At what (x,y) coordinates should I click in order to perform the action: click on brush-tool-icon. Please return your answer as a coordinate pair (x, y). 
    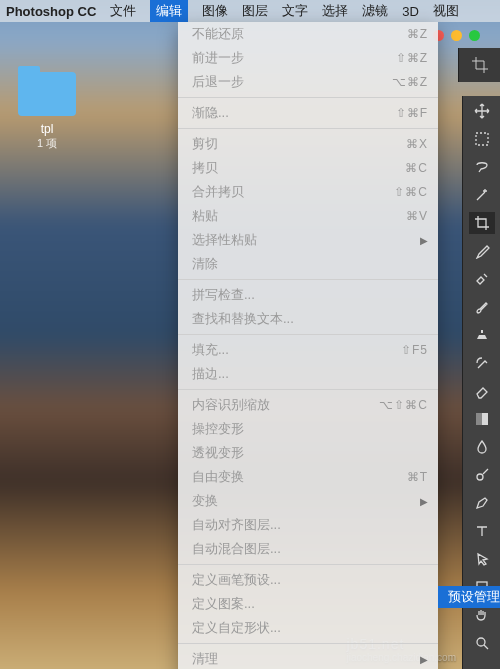
    Looking at the image, I should click on (482, 307).